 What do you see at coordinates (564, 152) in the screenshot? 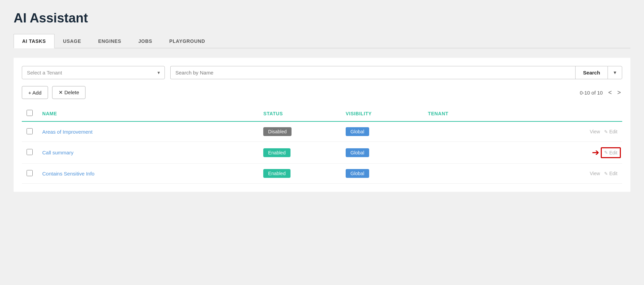
I see `row-actions-call-summary: ➔ ✎ Edit` at bounding box center [564, 152].